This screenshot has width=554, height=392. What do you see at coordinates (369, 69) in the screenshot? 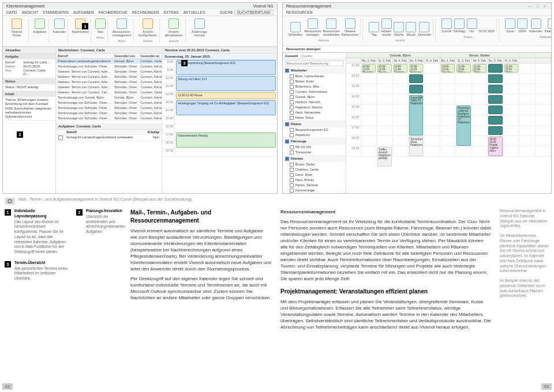
I see `grid-cell: 10:30-11:04 Bramfeld` at bounding box center [369, 69].